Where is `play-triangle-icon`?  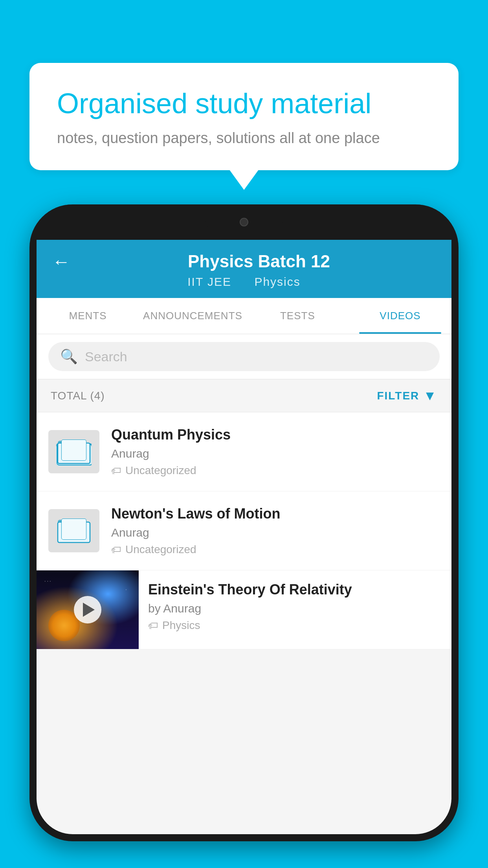 play-triangle-icon is located at coordinates (89, 610).